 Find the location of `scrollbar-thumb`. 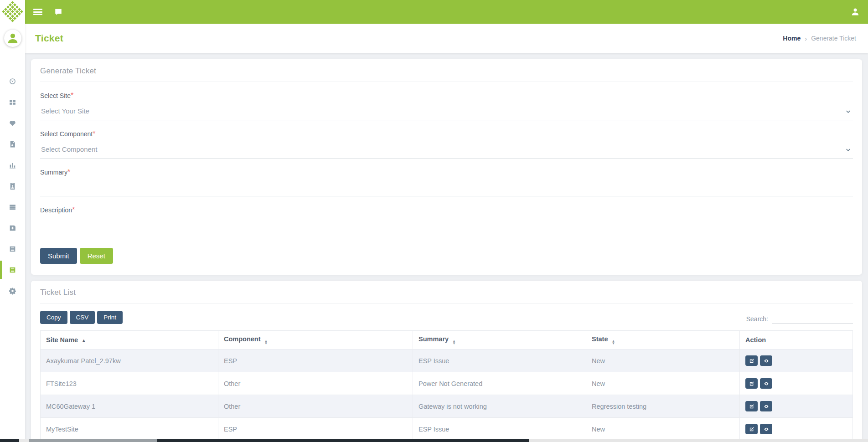

scrollbar-thumb is located at coordinates (93, 440).